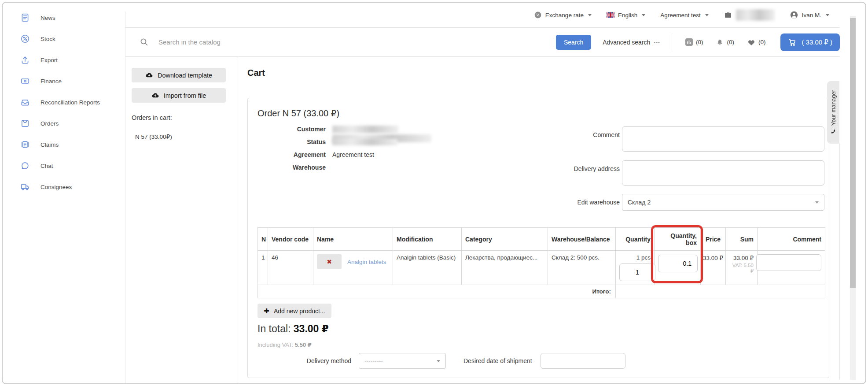 This screenshot has height=386, width=868. What do you see at coordinates (295, 167) in the screenshot?
I see `warehouse-label: Warehouse` at bounding box center [295, 167].